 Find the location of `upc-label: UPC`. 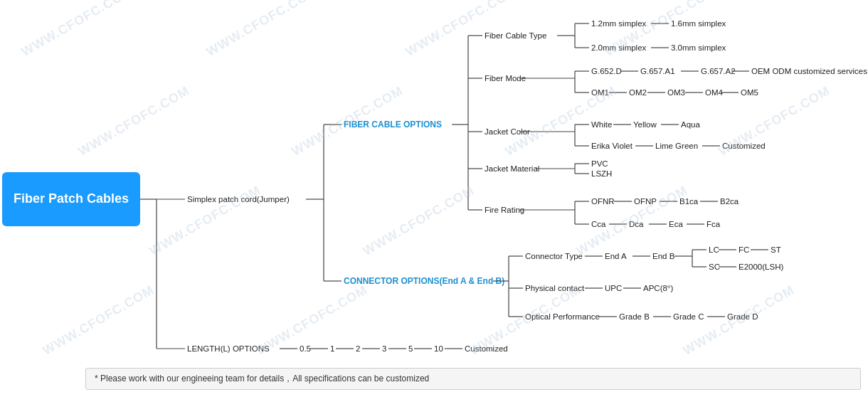

upc-label: UPC is located at coordinates (613, 288).